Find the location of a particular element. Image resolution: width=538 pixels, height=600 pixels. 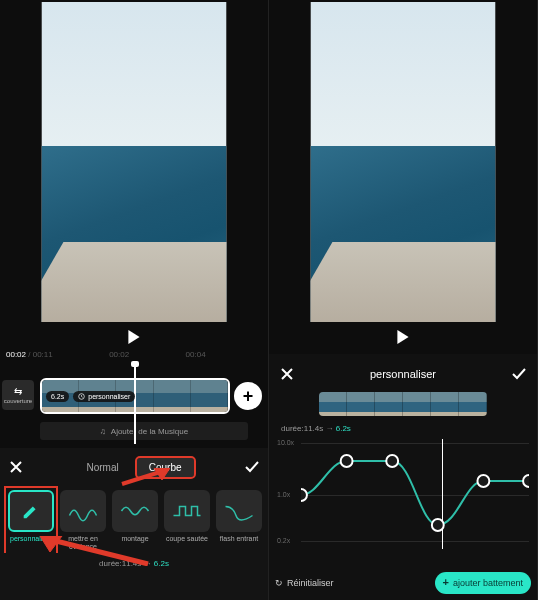

speed-badge: 6.2s is located at coordinates (58, 396).